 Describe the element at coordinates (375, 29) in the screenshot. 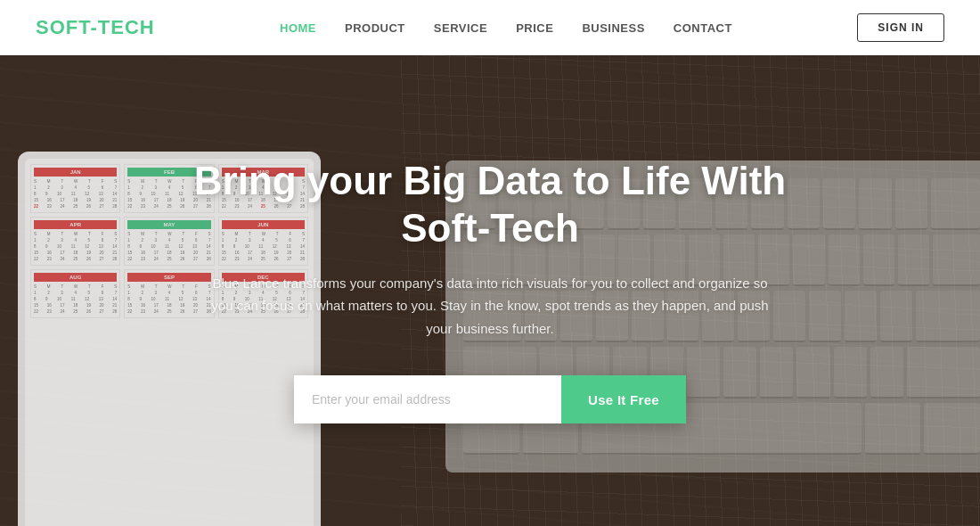

I see `nav-link-product: PRODUCT` at that location.